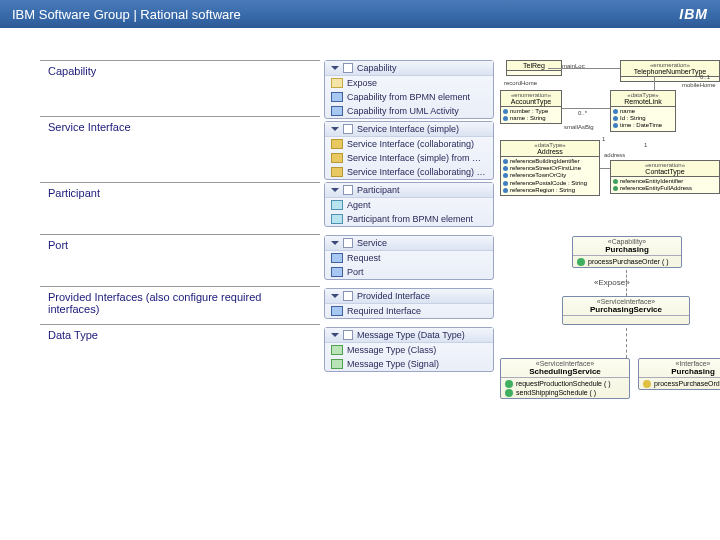 The height and width of the screenshot is (540, 720). I want to click on menu-header: Capability, so click(409, 68).